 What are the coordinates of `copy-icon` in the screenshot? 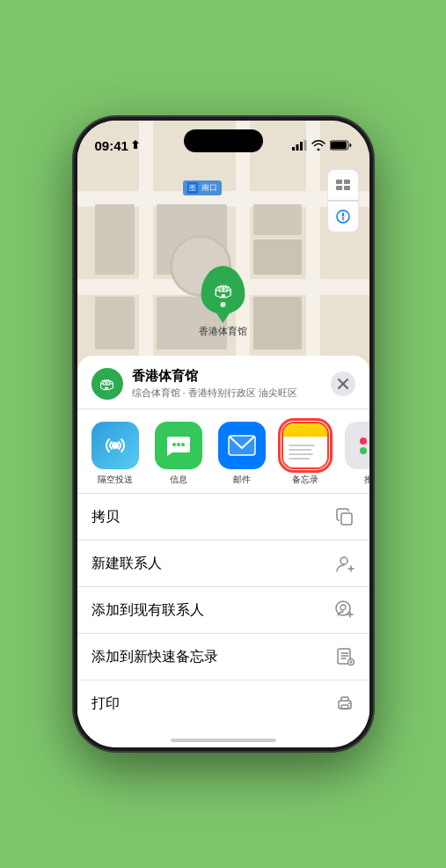 It's located at (345, 517).